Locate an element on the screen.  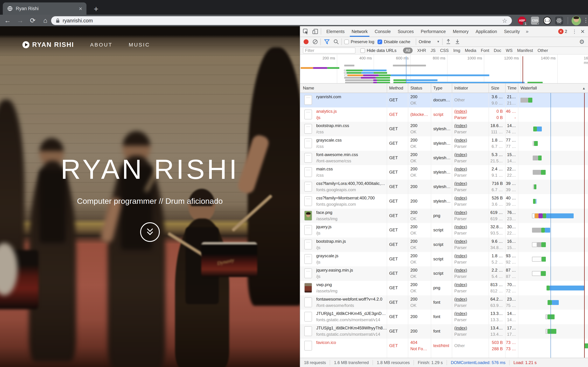
table-row: jquery.easing.min.js/jsGET200OKscript(in… is located at coordinates (444, 274).